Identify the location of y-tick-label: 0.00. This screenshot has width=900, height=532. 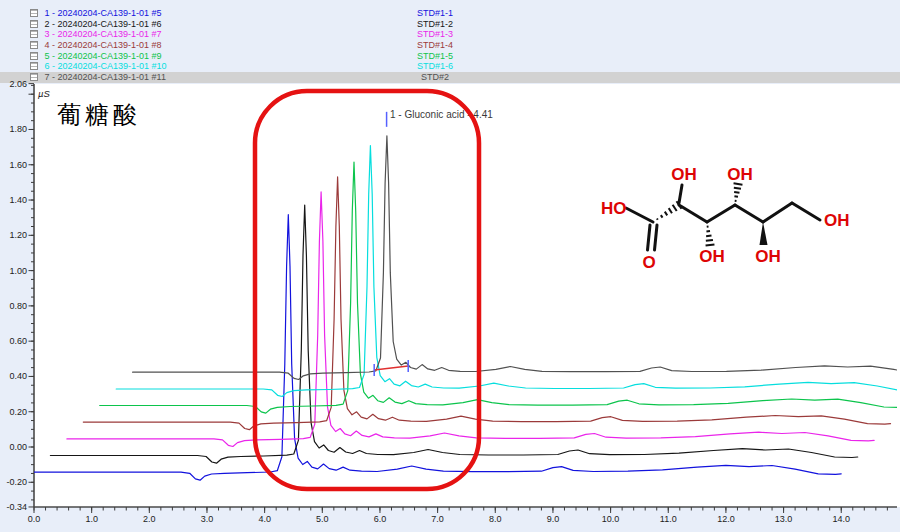
(18, 447).